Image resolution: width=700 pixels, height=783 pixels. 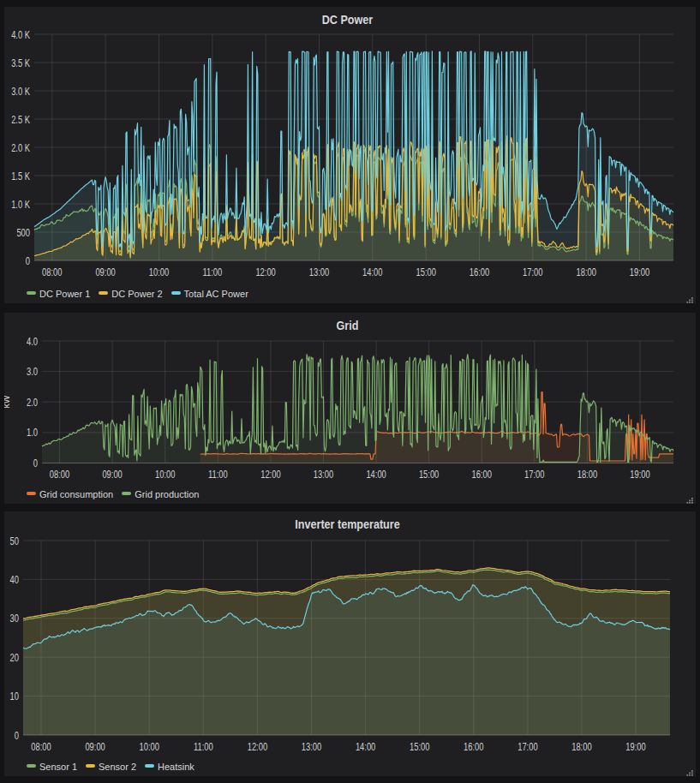 I want to click on svg-text: kW, so click(x=8, y=401).